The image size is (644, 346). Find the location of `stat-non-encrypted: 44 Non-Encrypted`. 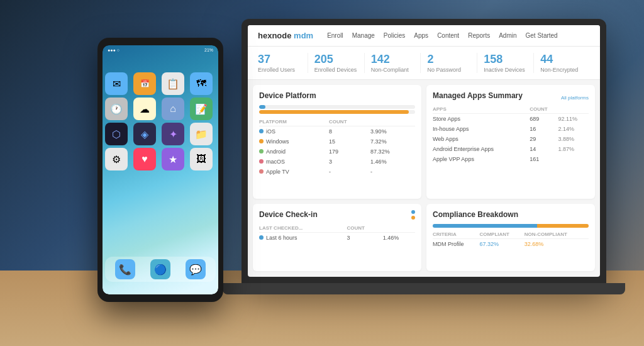

stat-non-encrypted: 44 Non-Encrypted is located at coordinates (562, 63).